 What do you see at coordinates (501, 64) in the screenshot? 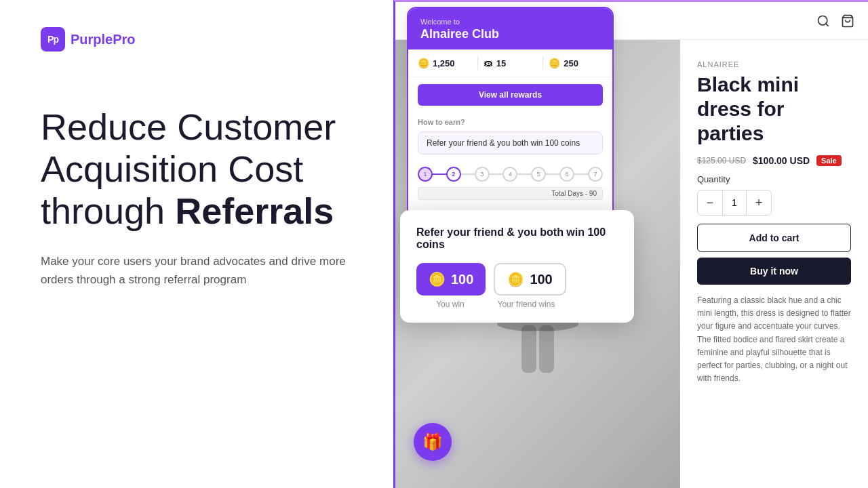
I see `stamps-value: 15` at bounding box center [501, 64].